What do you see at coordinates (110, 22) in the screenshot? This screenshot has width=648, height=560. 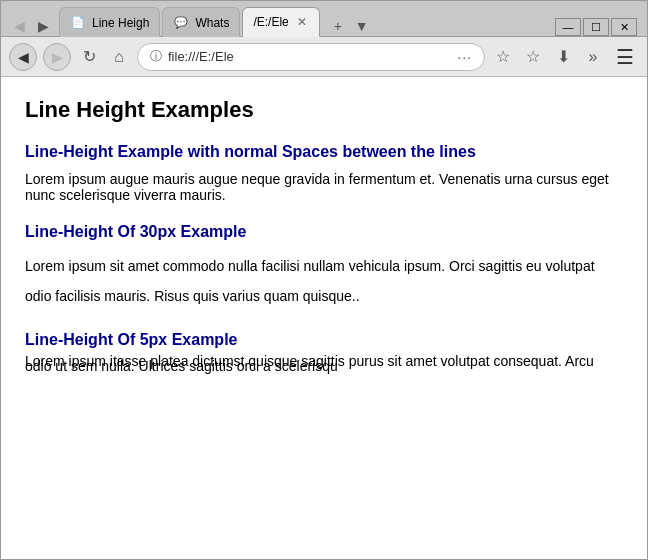 I see `tab-1: 📄 Line Heigh` at bounding box center [110, 22].